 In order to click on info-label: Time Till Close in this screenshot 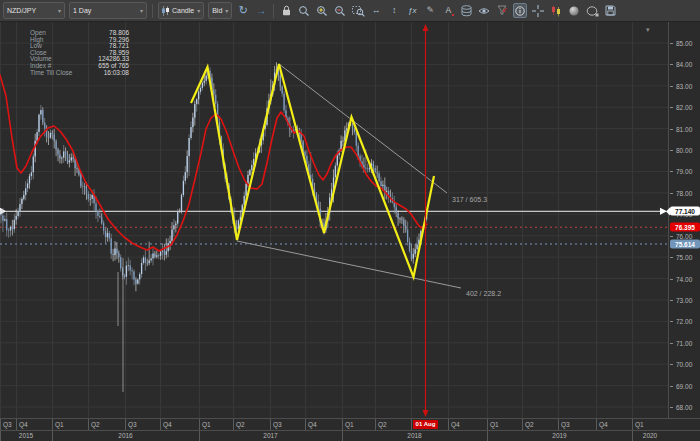, I will do `click(51, 74)`.